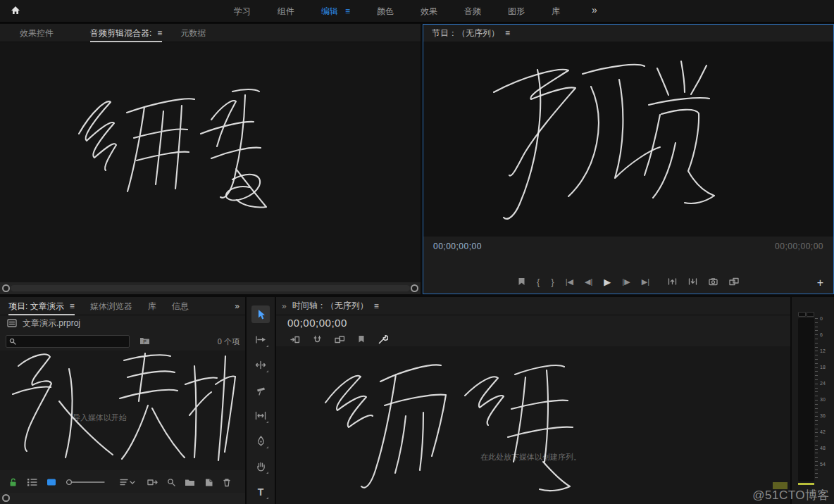  Describe the element at coordinates (261, 492) in the screenshot. I see `type-tool-icon: T` at that location.